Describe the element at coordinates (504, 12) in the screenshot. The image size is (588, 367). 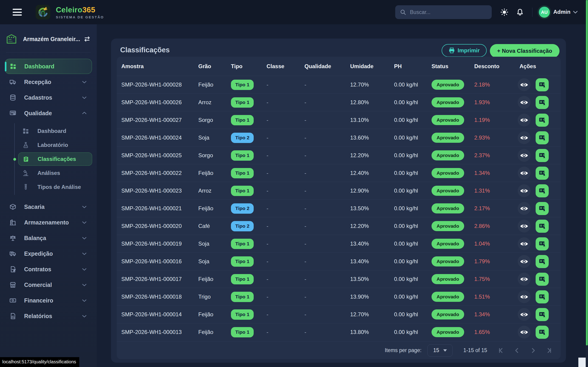
I see `theme-toggle-button` at that location.